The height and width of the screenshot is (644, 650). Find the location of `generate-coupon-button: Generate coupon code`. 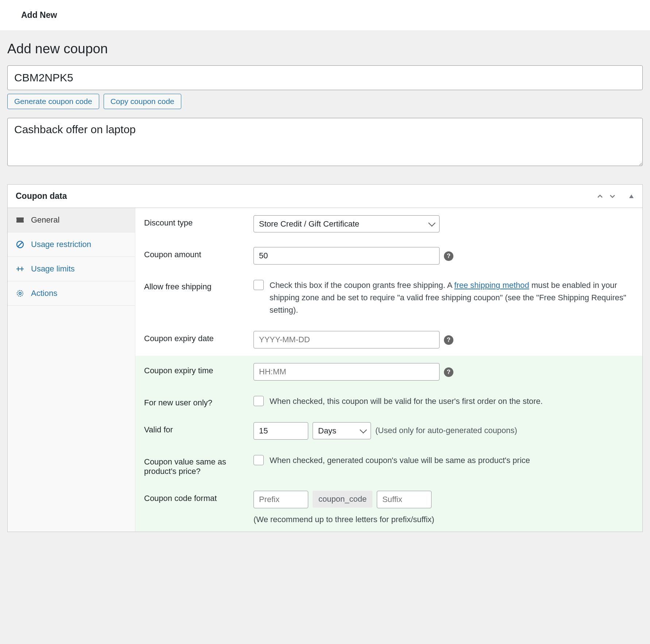

generate-coupon-button: Generate coupon code is located at coordinates (53, 101).